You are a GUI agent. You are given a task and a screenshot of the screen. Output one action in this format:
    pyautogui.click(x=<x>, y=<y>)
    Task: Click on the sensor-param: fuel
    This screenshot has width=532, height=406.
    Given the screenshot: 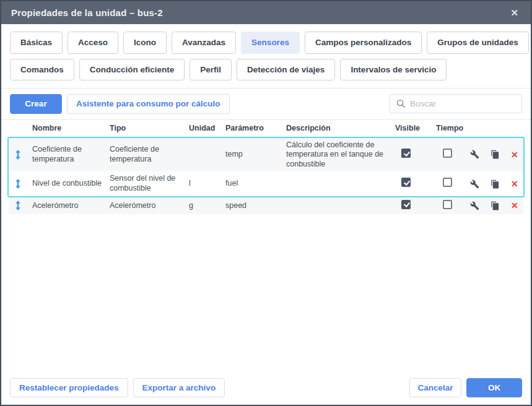 What is the action you would take?
    pyautogui.click(x=256, y=184)
    